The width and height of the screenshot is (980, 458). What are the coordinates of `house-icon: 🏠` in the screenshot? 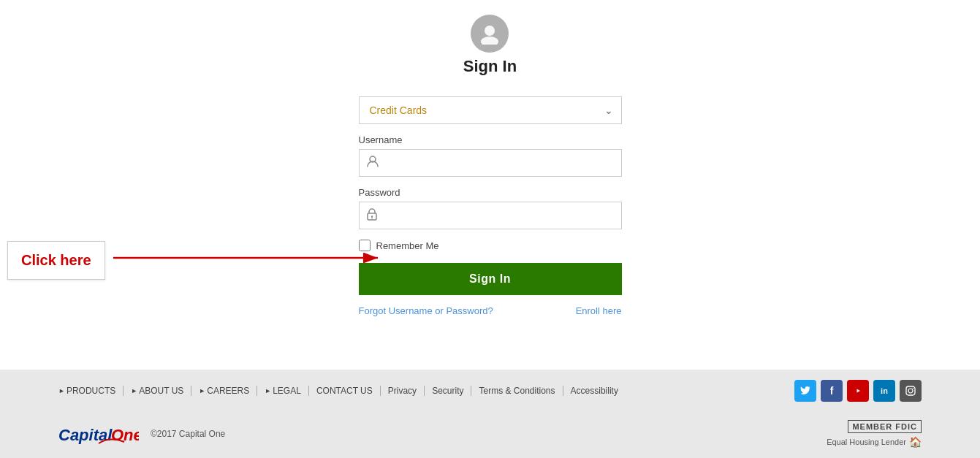 It's located at (915, 442).